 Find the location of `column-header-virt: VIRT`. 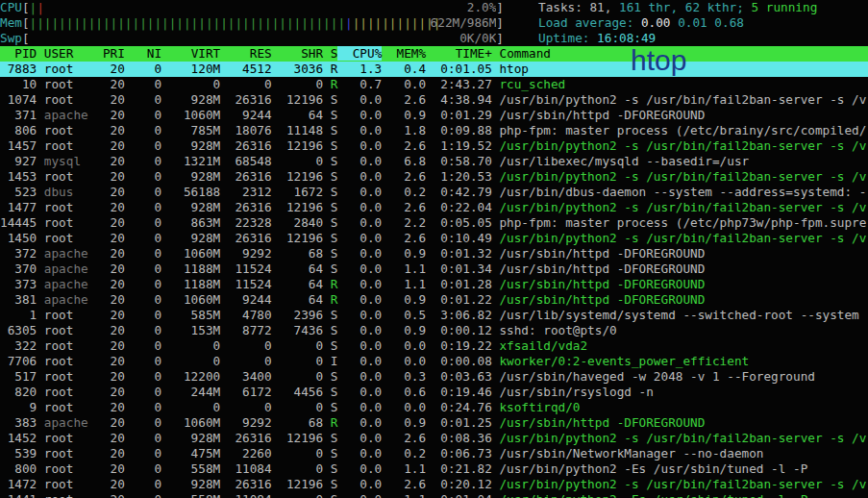

column-header-virt: VIRT is located at coordinates (190, 54).